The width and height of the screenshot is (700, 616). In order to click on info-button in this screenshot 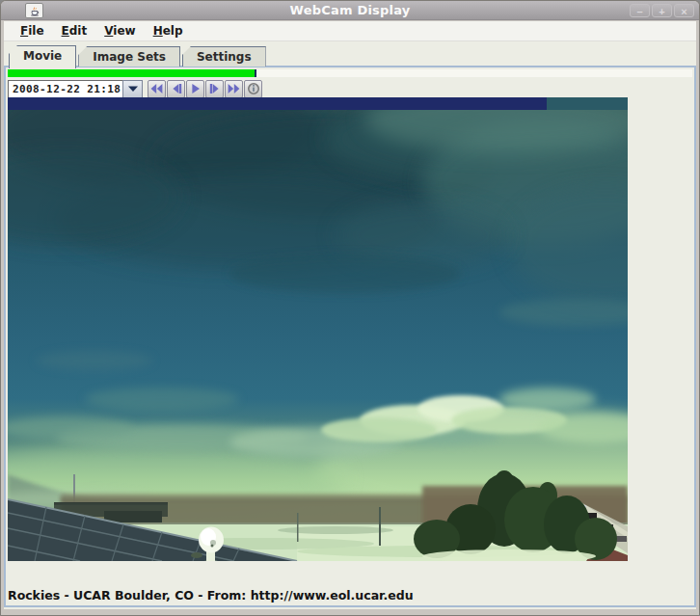, I will do `click(253, 89)`.